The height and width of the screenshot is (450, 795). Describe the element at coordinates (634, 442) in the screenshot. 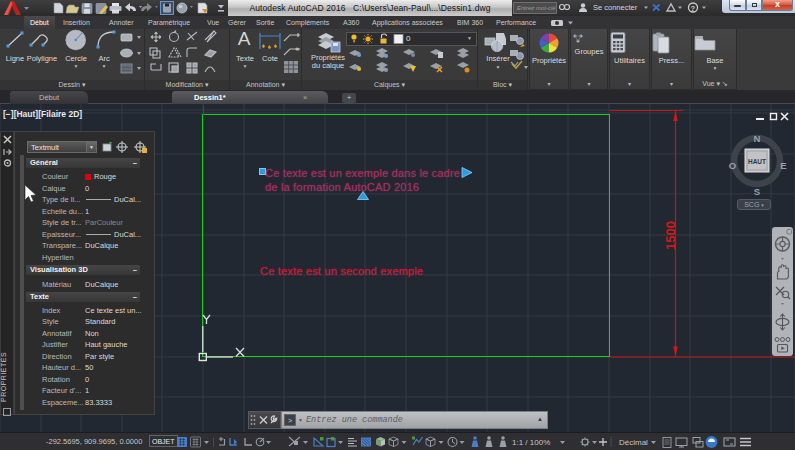

I see `svg-text: Décimal` at that location.